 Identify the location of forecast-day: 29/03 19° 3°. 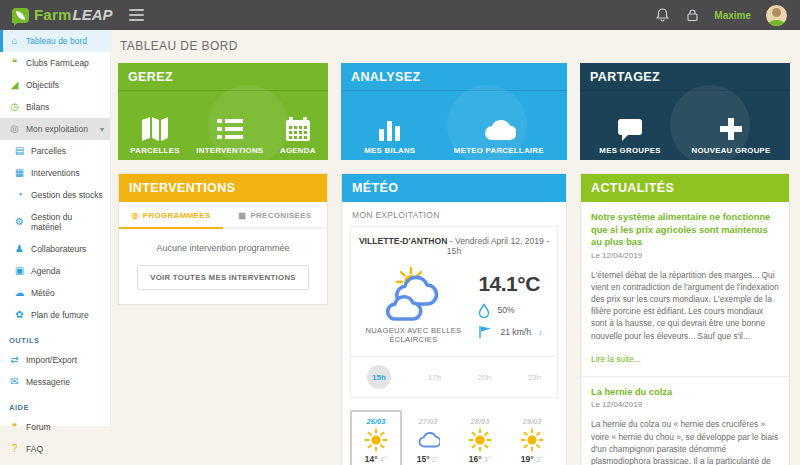
(532, 438).